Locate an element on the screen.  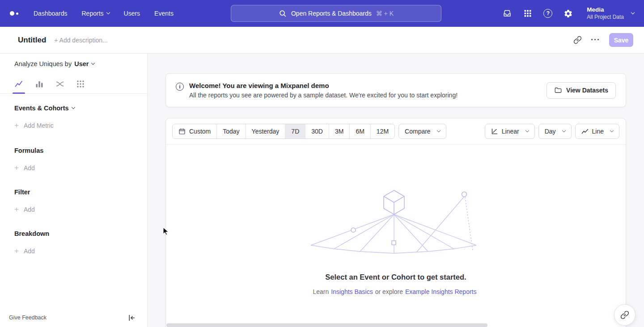
chart-type-dropdown: Line is located at coordinates (597, 131).